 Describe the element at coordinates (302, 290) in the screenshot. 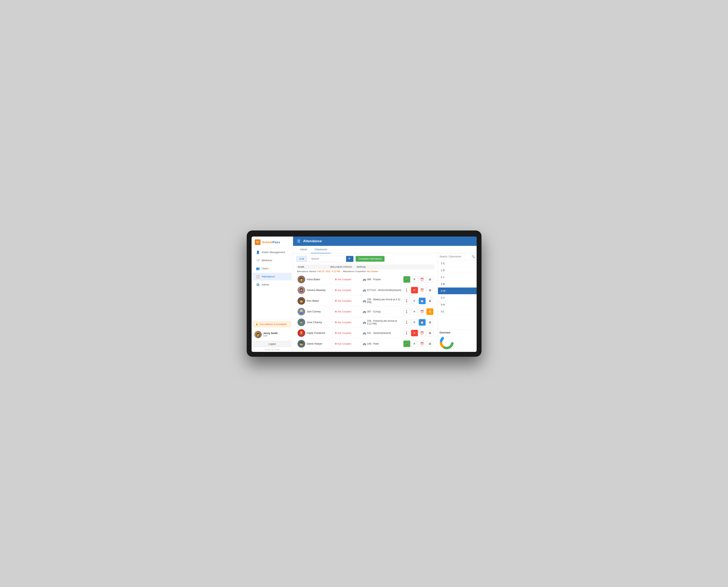

I see `student-avatar: 👩‍🦱` at that location.